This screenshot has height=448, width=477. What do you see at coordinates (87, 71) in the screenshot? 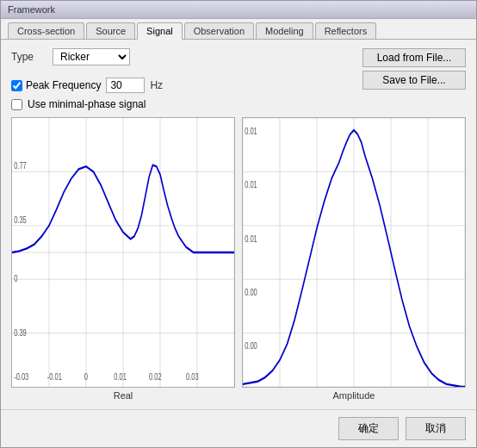
I see `left-controls: Type Ricker Gaussian Klauder Peak Freque…` at bounding box center [87, 71].